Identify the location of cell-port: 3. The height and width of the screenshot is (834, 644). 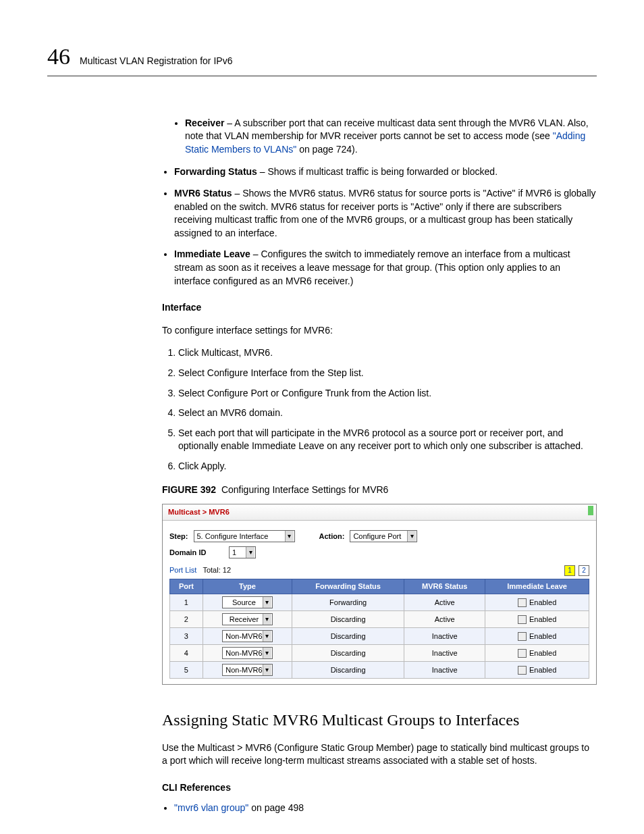
(186, 636).